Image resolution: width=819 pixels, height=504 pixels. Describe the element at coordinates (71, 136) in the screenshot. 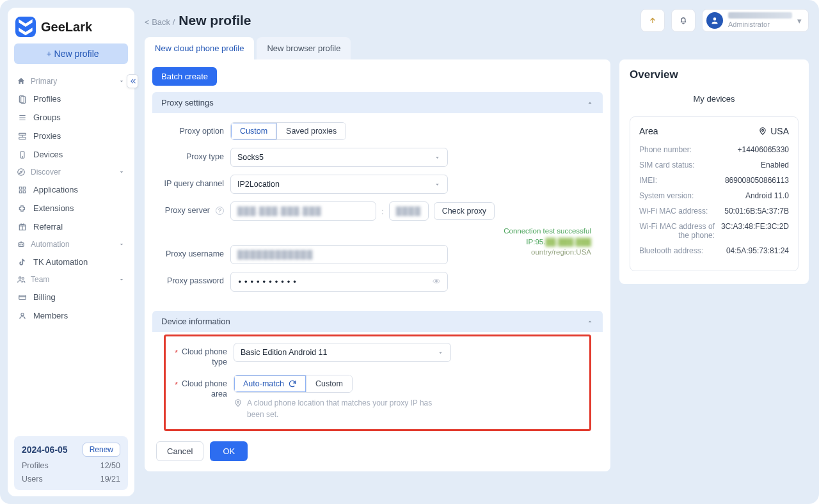

I see `sidebar-item-proxies: Proxies` at that location.